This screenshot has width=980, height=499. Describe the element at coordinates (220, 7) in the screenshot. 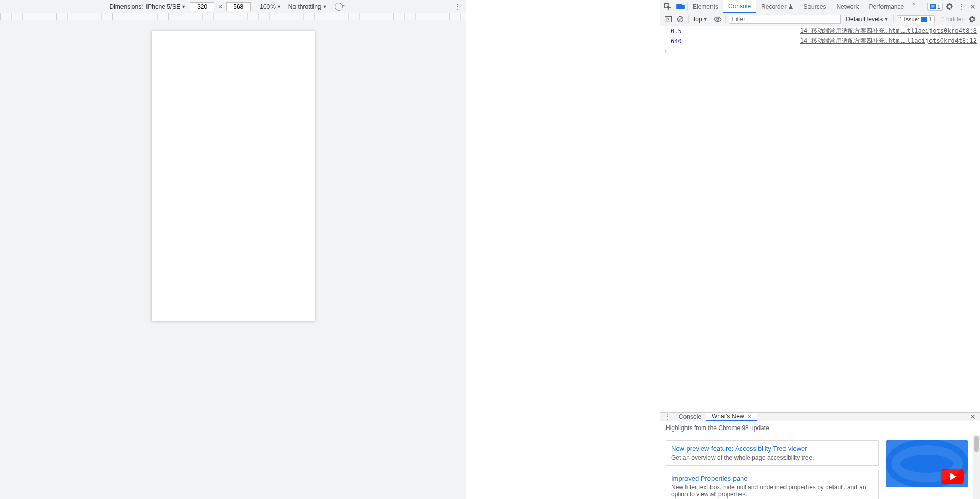

I see `multiply-label: ×` at that location.